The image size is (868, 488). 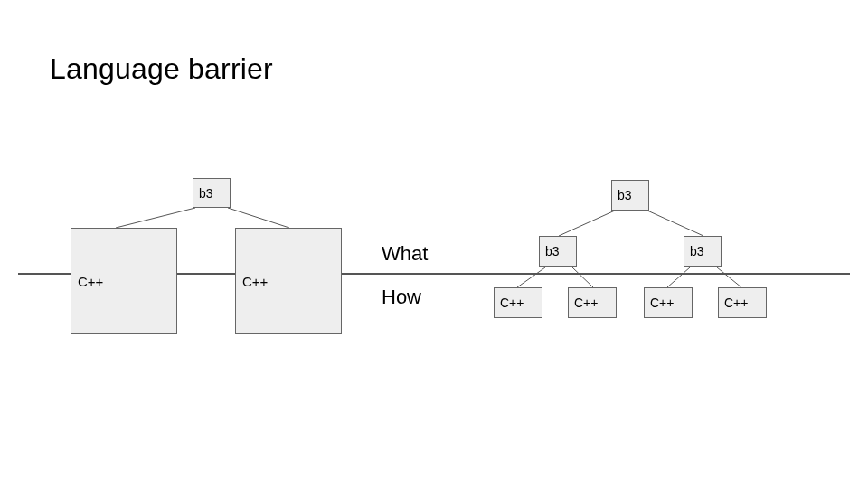 I want to click on right-leaf-box-1: C++, so click(x=592, y=303).